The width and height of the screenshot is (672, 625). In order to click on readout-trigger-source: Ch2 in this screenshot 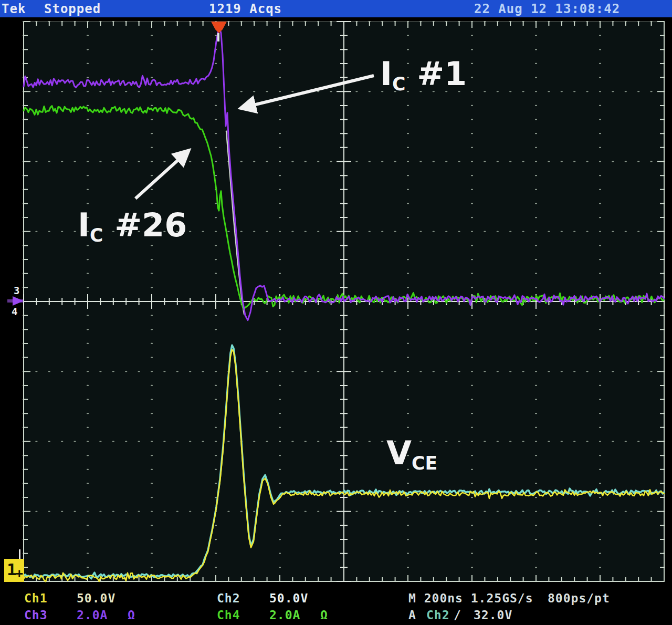, I will do `click(438, 615)`.